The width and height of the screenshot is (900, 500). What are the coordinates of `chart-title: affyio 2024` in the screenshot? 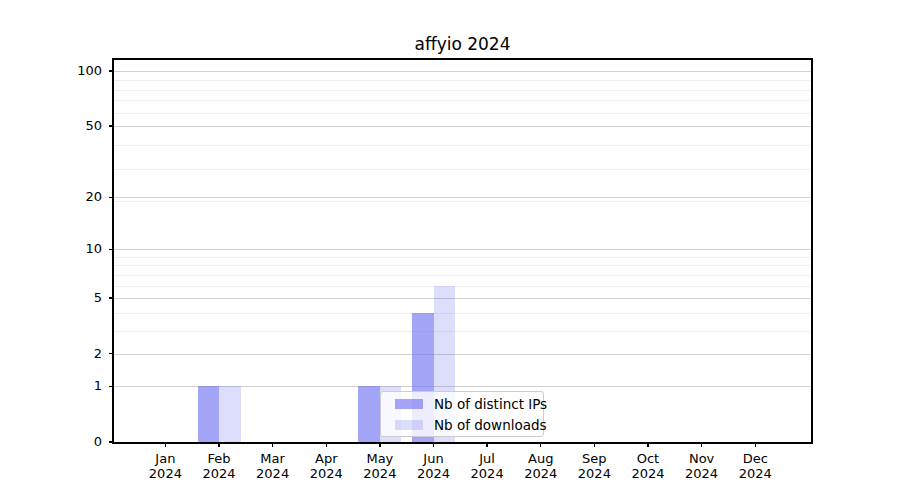 It's located at (462, 44).